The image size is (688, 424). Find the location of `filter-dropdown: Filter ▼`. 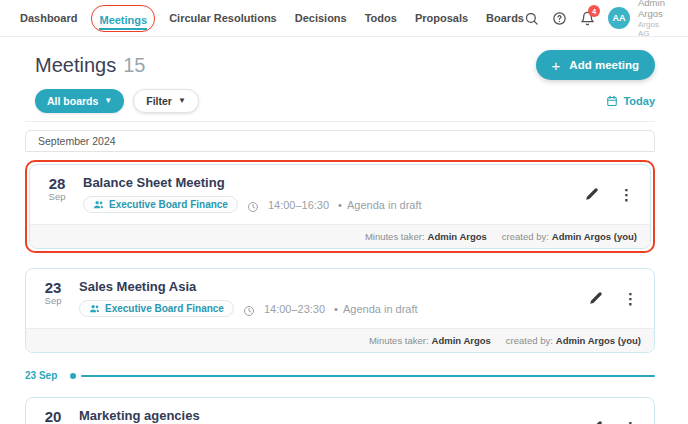

filter-dropdown: Filter ▼ is located at coordinates (166, 101).